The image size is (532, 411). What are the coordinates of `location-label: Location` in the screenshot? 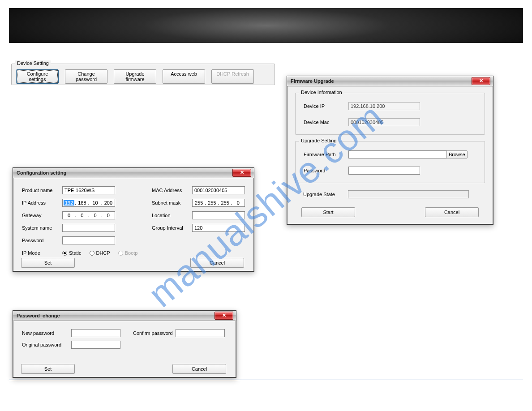 It's located at (172, 215).